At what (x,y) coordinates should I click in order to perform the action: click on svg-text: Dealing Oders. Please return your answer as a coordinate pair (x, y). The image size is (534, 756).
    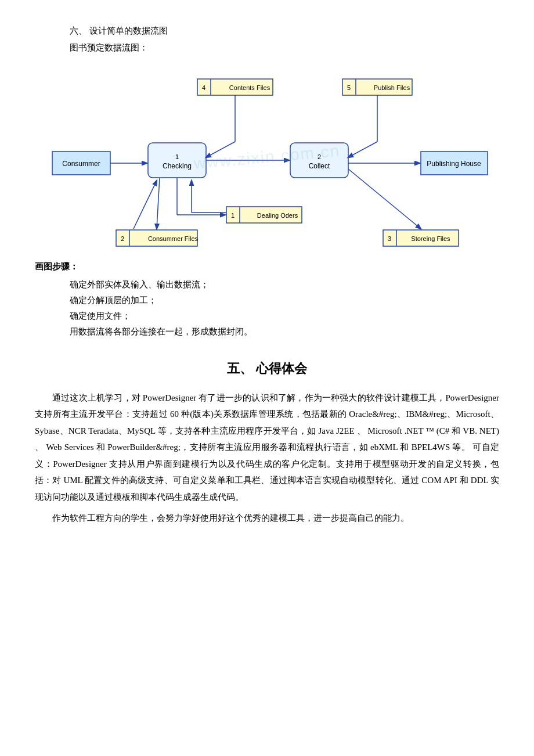
    Looking at the image, I should click on (277, 215).